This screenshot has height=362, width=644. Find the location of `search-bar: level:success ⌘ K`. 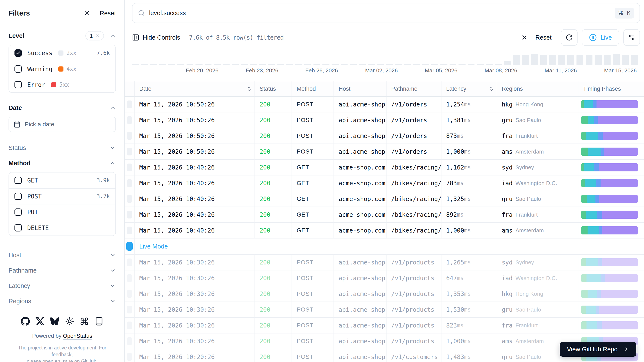

search-bar: level:success ⌘ K is located at coordinates (386, 13).